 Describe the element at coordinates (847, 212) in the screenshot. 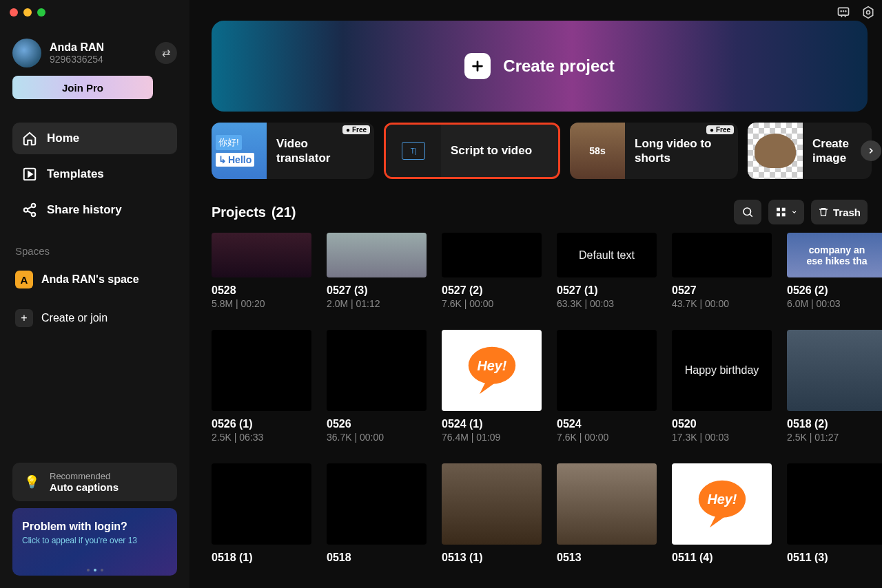

I see `trash-label: Trash` at that location.